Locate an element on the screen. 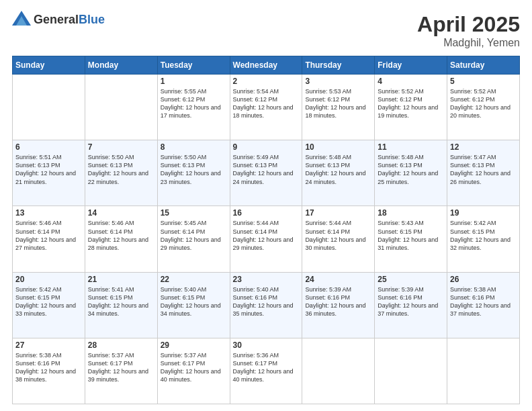  calendar-cell: 18Sunrise: 5:43 AM Sunset: 6:15 PM Dayli… is located at coordinates (411, 239).